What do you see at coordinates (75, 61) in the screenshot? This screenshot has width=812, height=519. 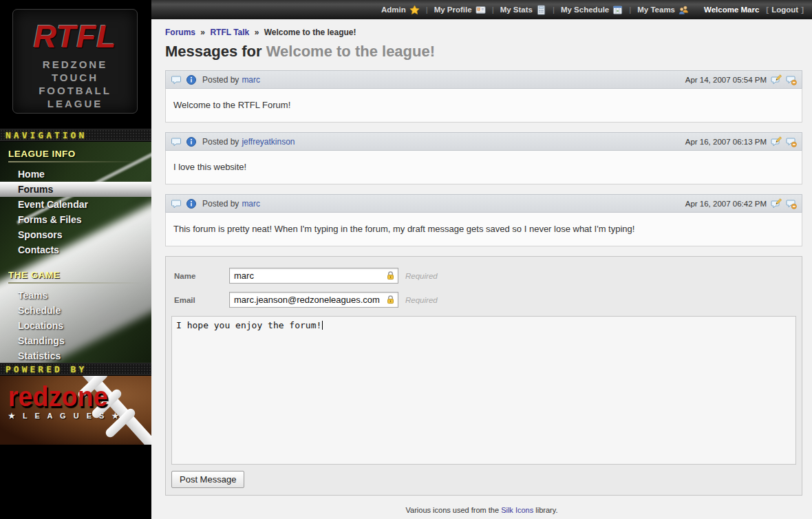 I see `rtfl-logo: RTFL REDZONE TOUCH FOOTBALL LEAGUE` at bounding box center [75, 61].